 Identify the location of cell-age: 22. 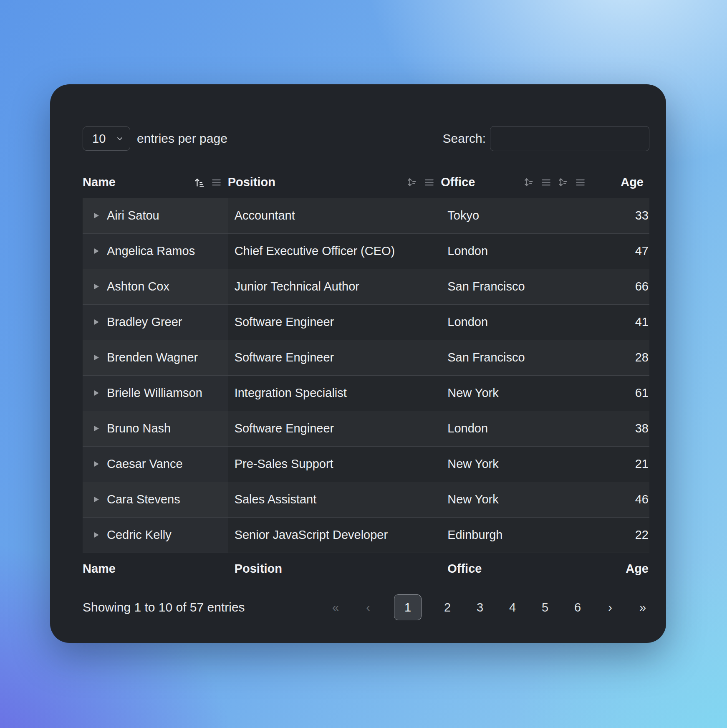
(603, 535).